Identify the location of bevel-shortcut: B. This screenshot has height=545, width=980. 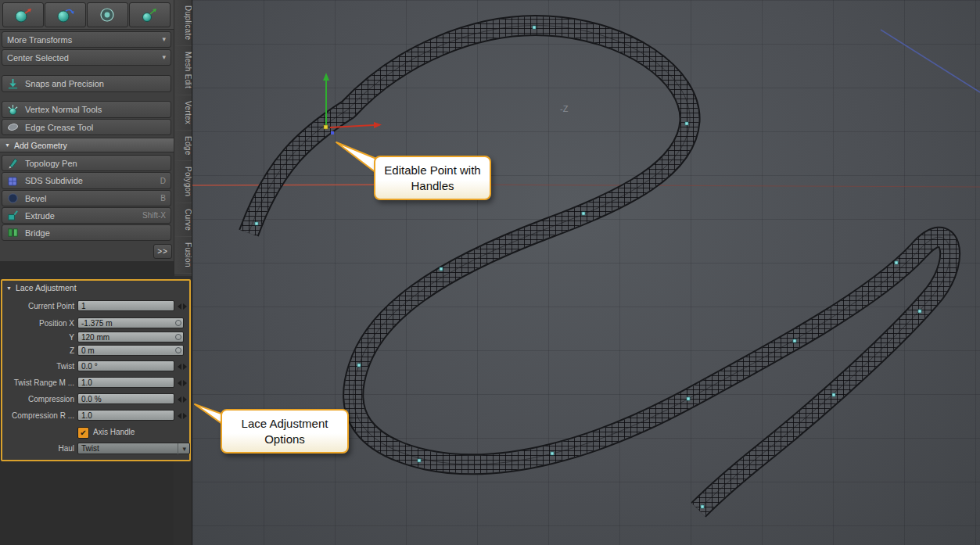
(163, 199).